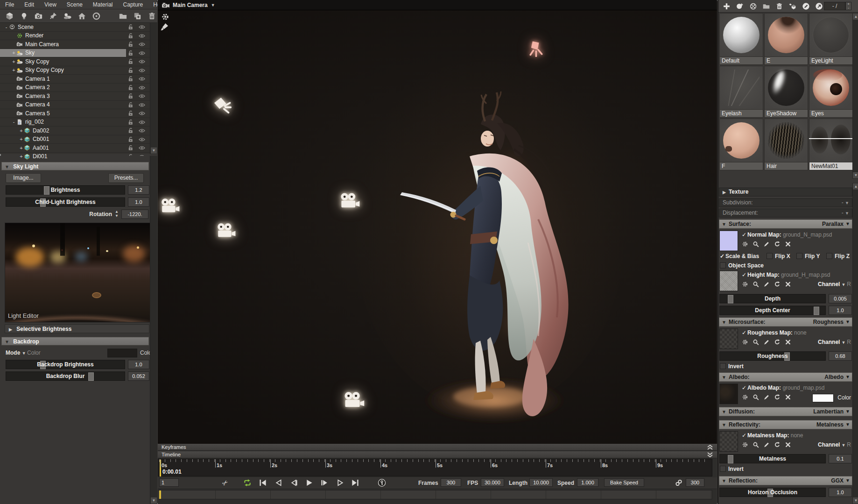  Describe the element at coordinates (732, 469) in the screenshot. I see `metalness-invert-checkbox: Invert` at that location.